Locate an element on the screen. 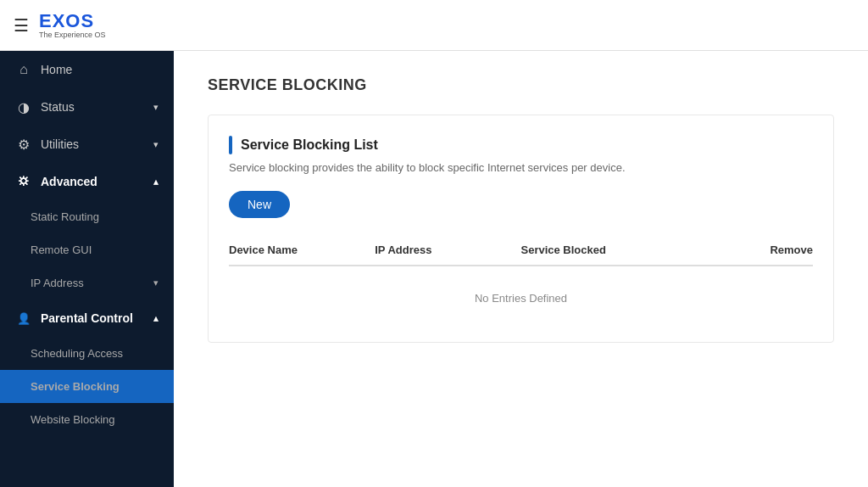 The width and height of the screenshot is (868, 487). parental-control-icon: 👤 is located at coordinates (24, 318).